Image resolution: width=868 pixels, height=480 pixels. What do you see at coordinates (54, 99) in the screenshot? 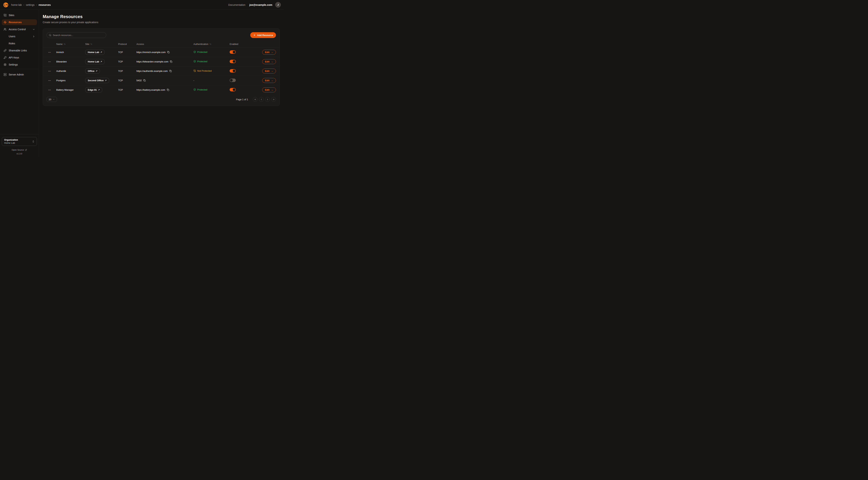
I see `chevron-down-icon` at bounding box center [54, 99].